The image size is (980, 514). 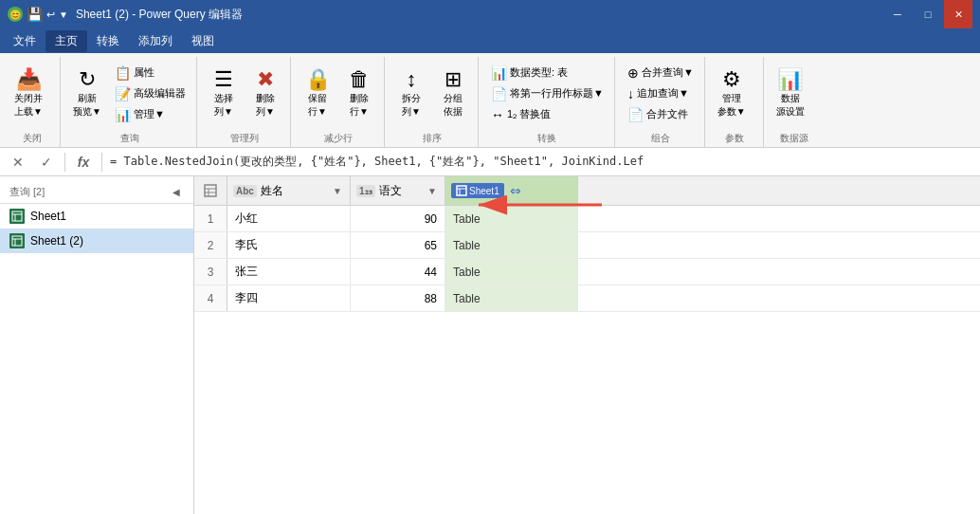 What do you see at coordinates (411, 94) in the screenshot?
I see `split-col-button: ↕ 拆分列▼` at bounding box center [411, 94].